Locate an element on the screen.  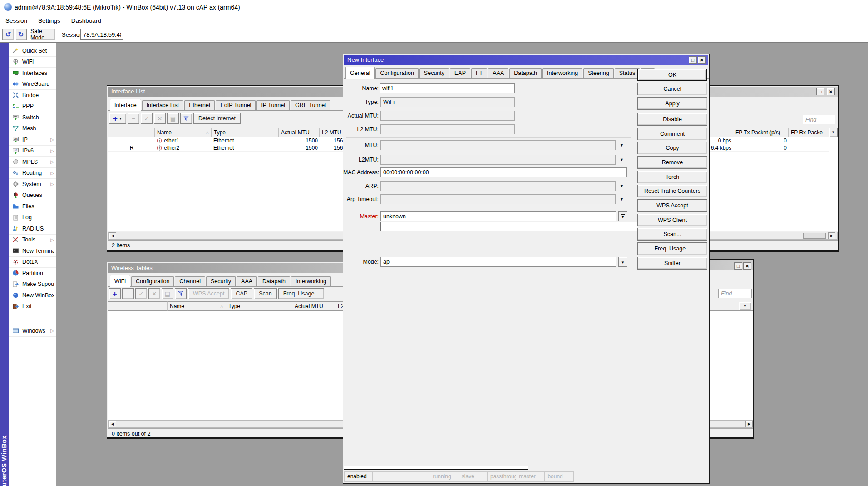
tab-interface: Interface is located at coordinates (125, 105).